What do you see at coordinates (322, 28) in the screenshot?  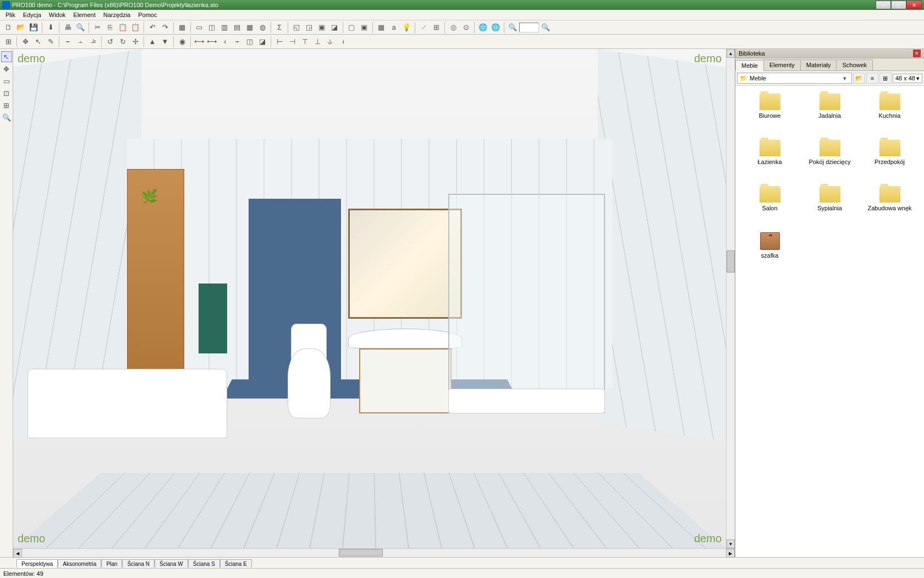 I see `view3-icon: ▣` at bounding box center [322, 28].